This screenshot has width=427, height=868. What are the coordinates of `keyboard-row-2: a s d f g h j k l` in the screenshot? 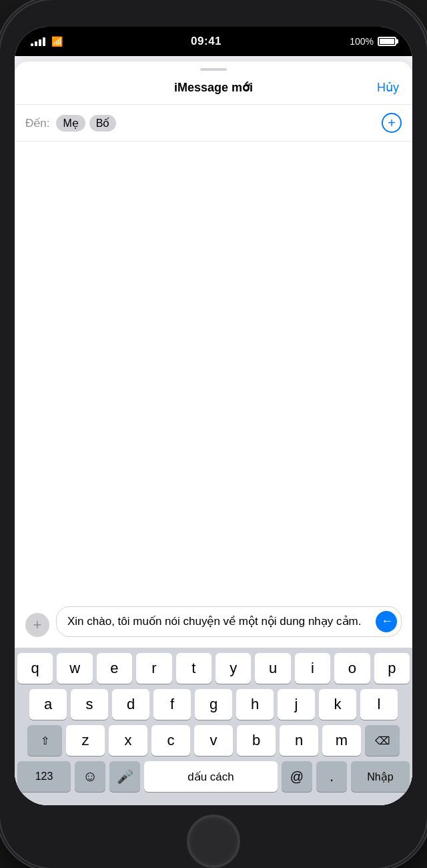 It's located at (214, 704).